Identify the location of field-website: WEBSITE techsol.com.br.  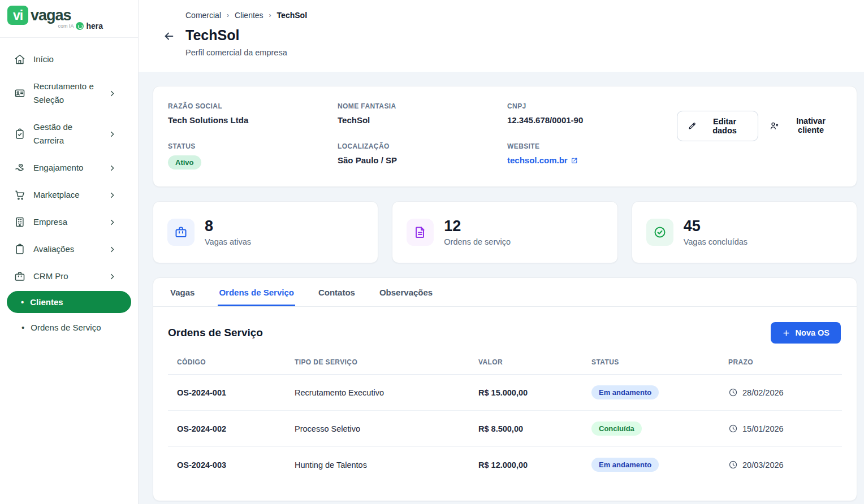
(592, 154).